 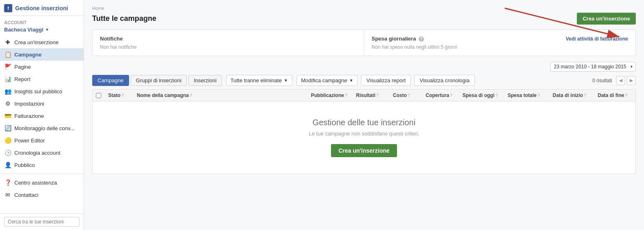 What do you see at coordinates (42, 21) in the screenshot?
I see `account-section-label: Account` at bounding box center [42, 21].